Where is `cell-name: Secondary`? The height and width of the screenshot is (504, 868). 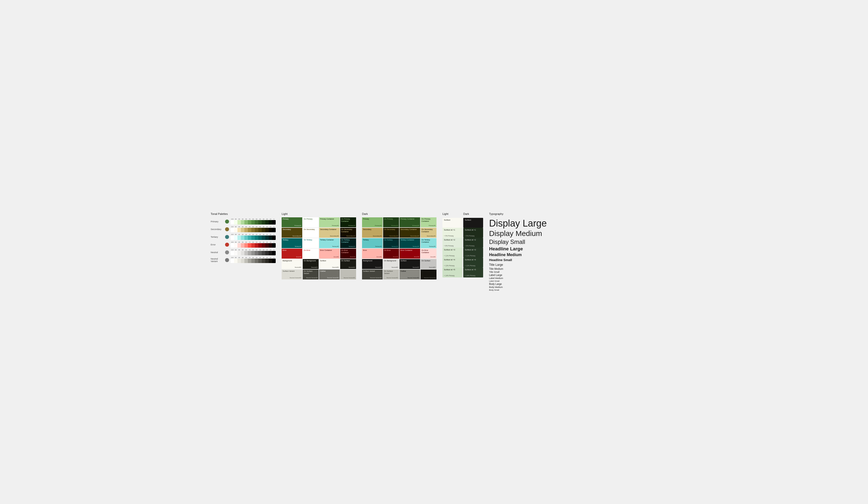 cell-name: Secondary is located at coordinates (372, 230).